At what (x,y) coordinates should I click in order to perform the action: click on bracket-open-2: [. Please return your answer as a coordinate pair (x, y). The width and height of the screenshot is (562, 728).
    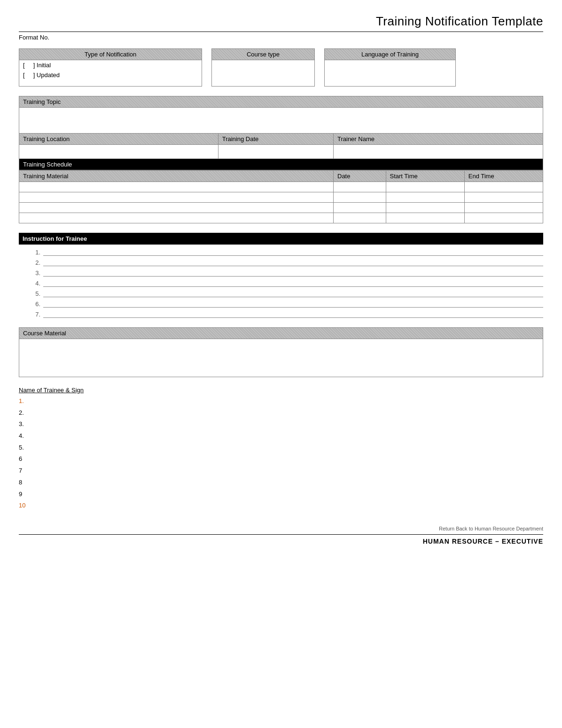
    Looking at the image, I should click on (24, 75).